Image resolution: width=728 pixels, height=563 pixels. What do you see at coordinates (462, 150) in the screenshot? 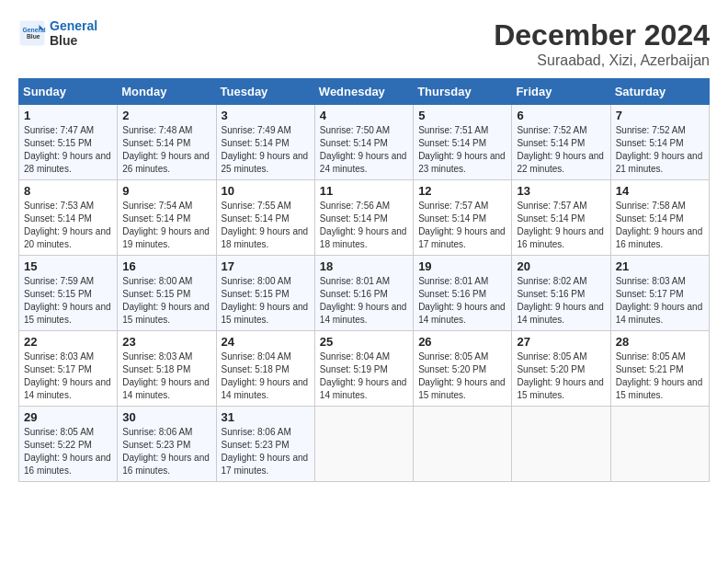
I see `day-info: Sunrise: 7:51 AM Sunset: 5:14 PM Dayligh…` at bounding box center [462, 150].